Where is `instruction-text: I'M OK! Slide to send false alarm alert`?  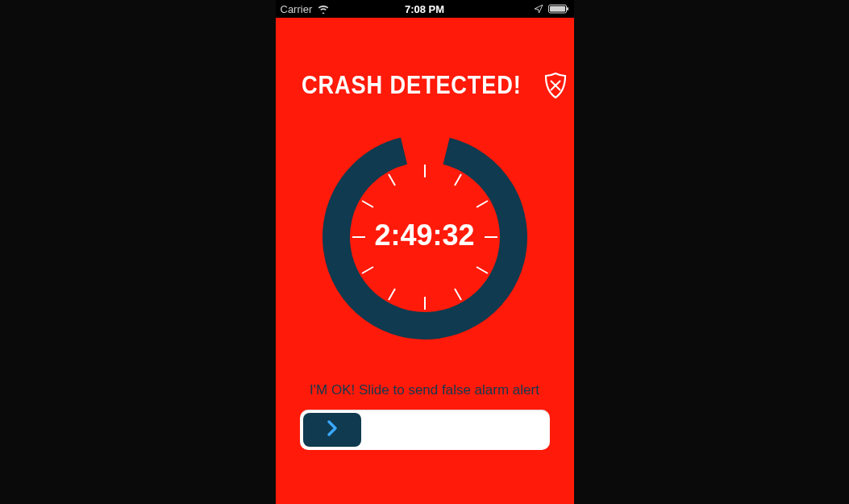
instruction-text: I'M OK! Slide to send false alarm alert is located at coordinates (425, 390).